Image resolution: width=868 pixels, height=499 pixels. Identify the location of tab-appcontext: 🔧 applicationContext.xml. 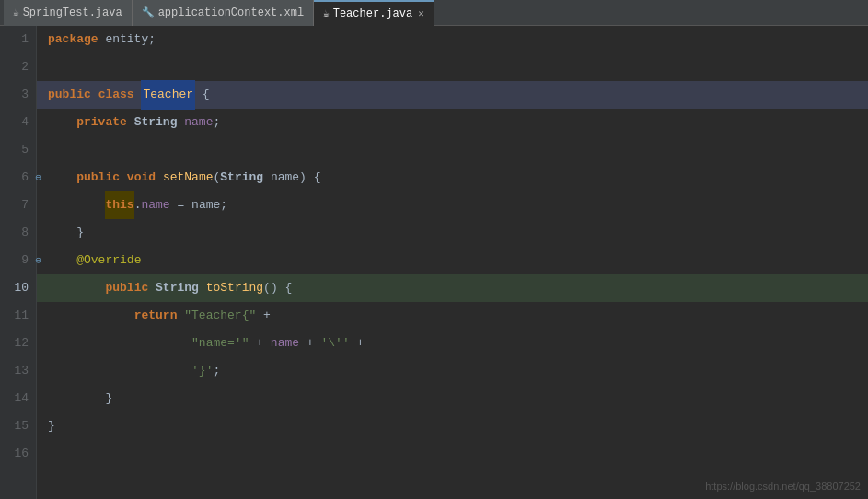
(223, 13).